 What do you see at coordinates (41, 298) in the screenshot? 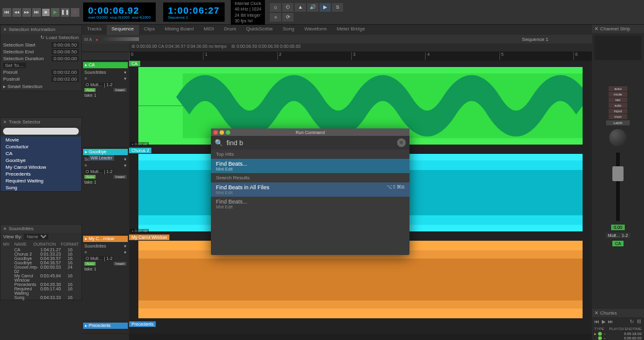
I see `soundbite-row: Song0:04:33.3316` at bounding box center [41, 298].